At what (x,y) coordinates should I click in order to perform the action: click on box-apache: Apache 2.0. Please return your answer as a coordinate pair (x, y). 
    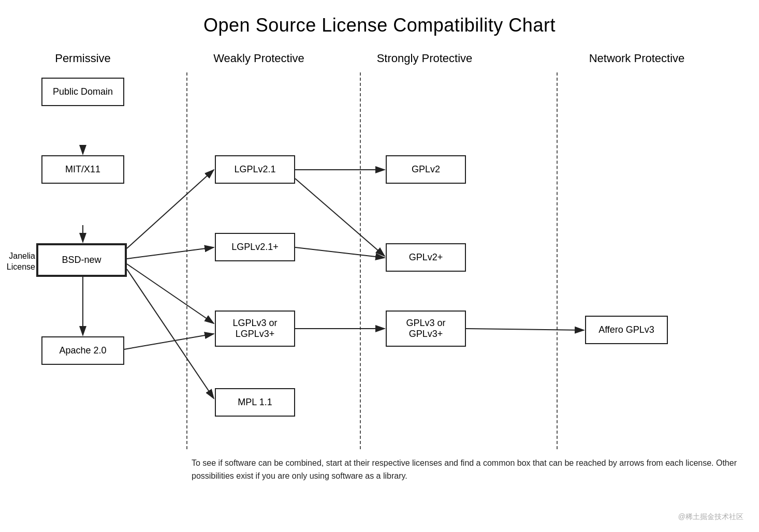
    Looking at the image, I should click on (83, 351).